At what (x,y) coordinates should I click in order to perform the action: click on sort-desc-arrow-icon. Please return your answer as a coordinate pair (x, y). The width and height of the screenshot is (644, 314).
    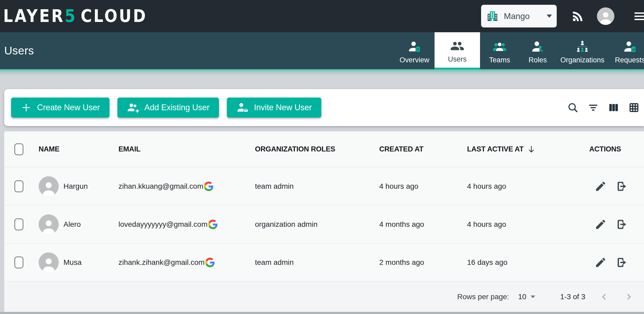
    Looking at the image, I should click on (531, 149).